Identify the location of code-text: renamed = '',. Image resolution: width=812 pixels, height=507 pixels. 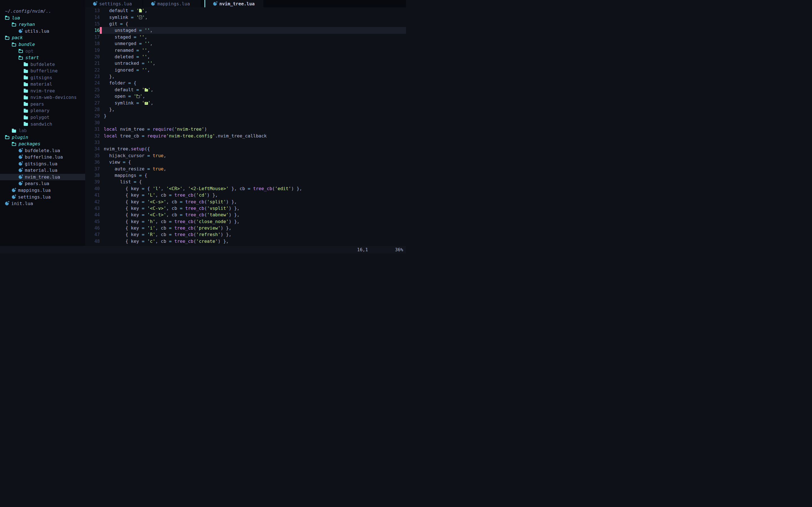
(127, 50).